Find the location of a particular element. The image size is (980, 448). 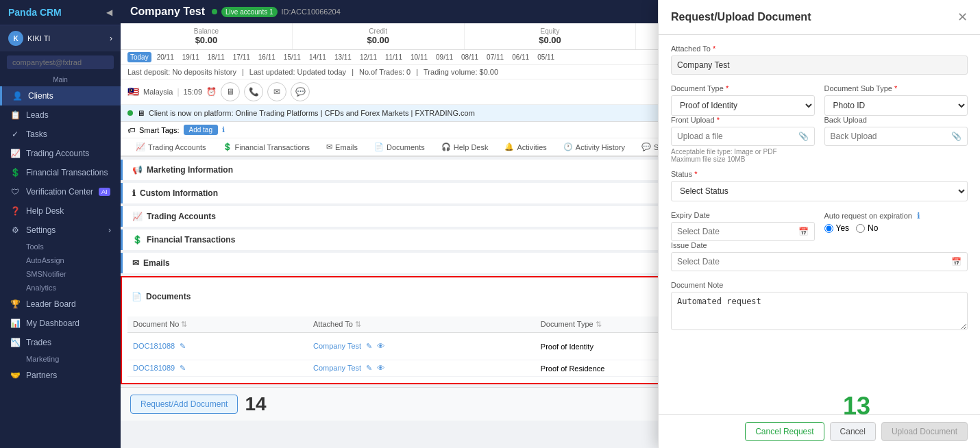

attached-link-2: Company Test is located at coordinates (337, 368).